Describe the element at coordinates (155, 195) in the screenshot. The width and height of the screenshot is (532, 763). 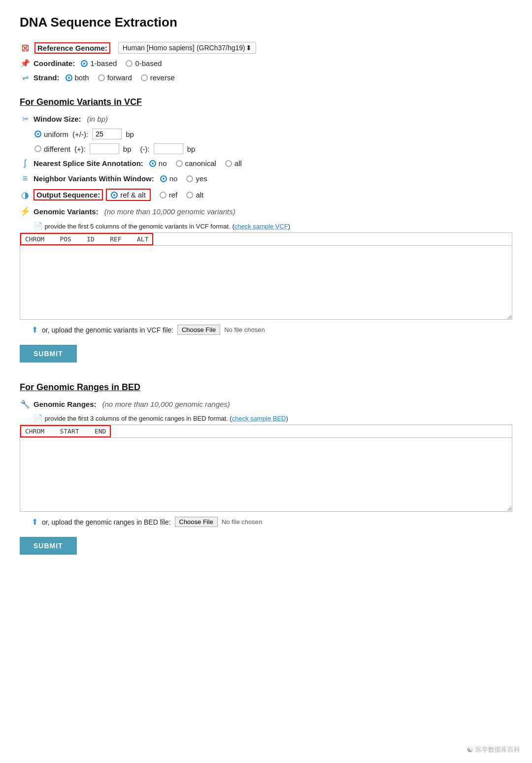
I see `output-seq-options: ref & alt ref alt` at that location.